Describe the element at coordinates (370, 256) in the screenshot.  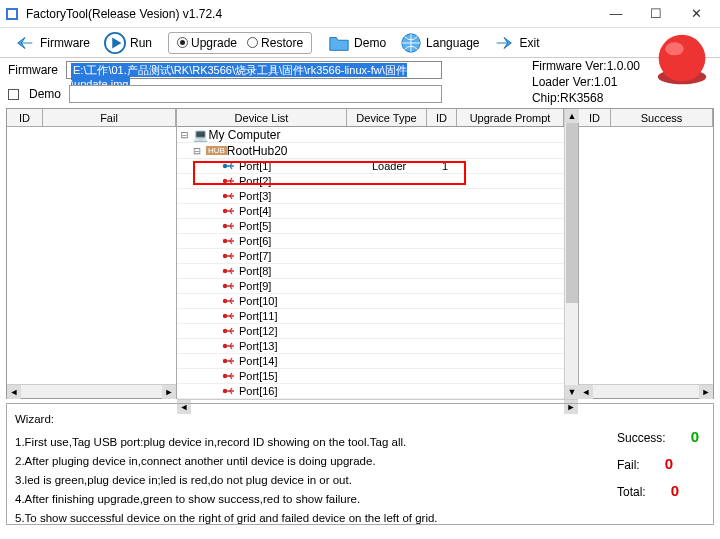
I see `tree-port: Port[7]` at that location.